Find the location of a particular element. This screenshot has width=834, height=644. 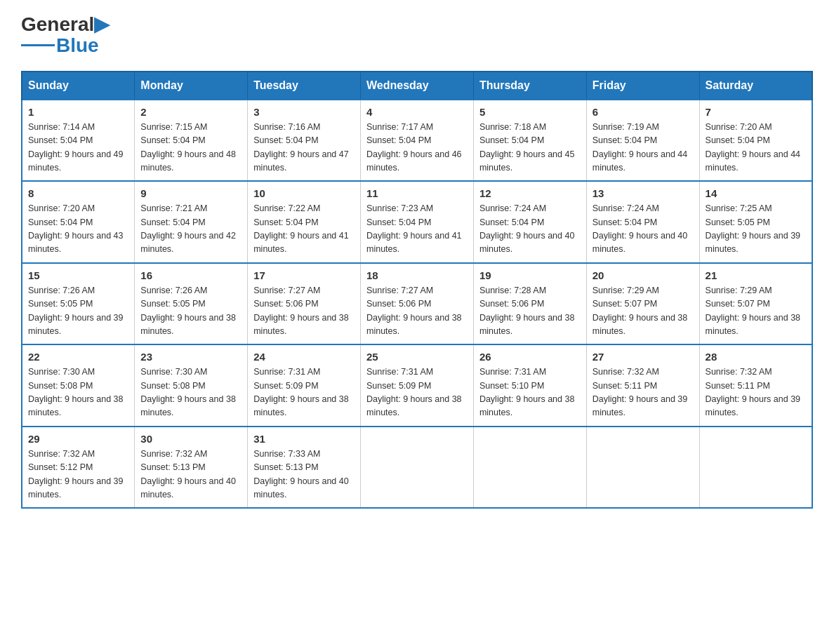

page-header: General▶ Blue is located at coordinates (417, 35).